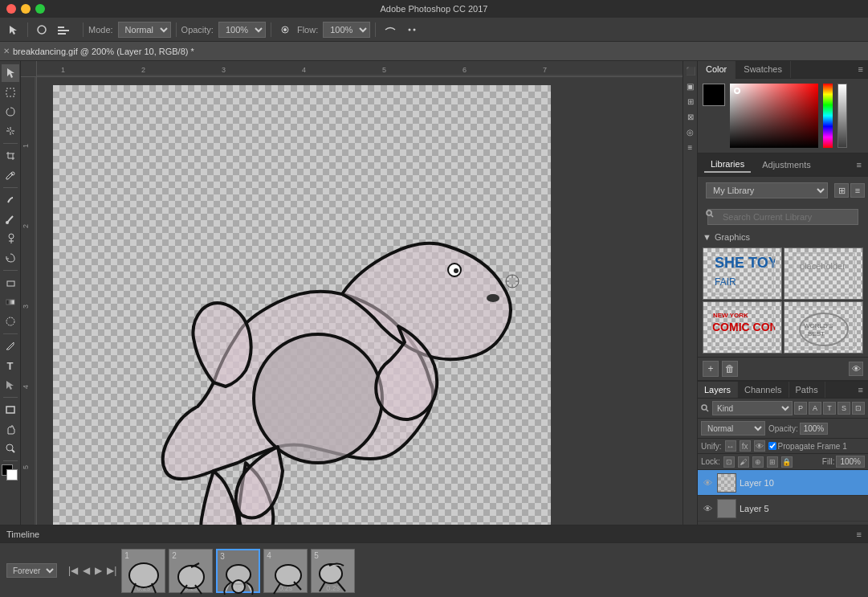  What do you see at coordinates (787, 462) in the screenshot?
I see `lock-all: 🔒` at bounding box center [787, 462].